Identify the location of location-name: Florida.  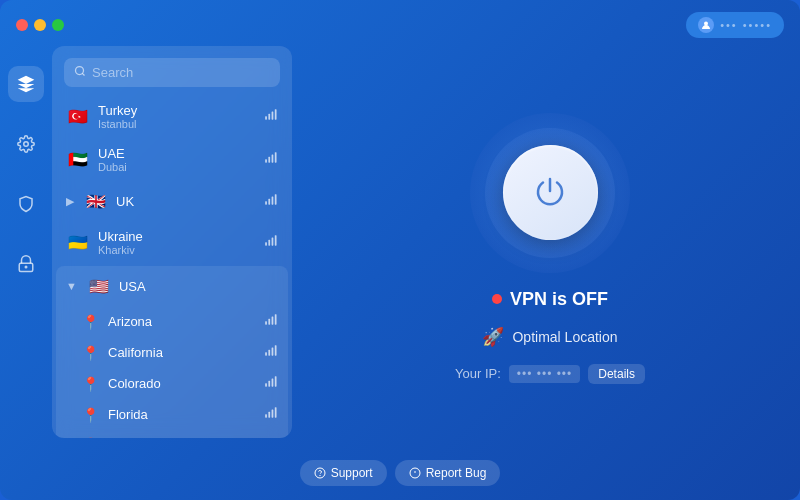
(182, 414).